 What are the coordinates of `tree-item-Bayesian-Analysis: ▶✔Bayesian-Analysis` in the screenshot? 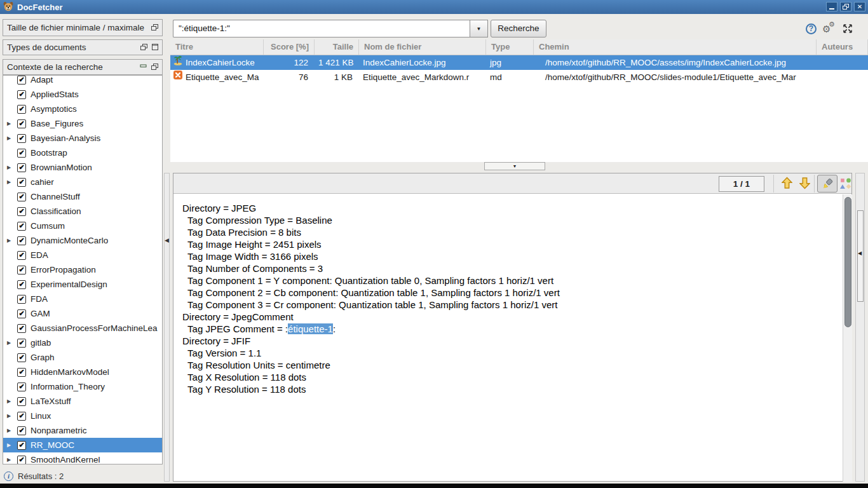 It's located at (83, 139).